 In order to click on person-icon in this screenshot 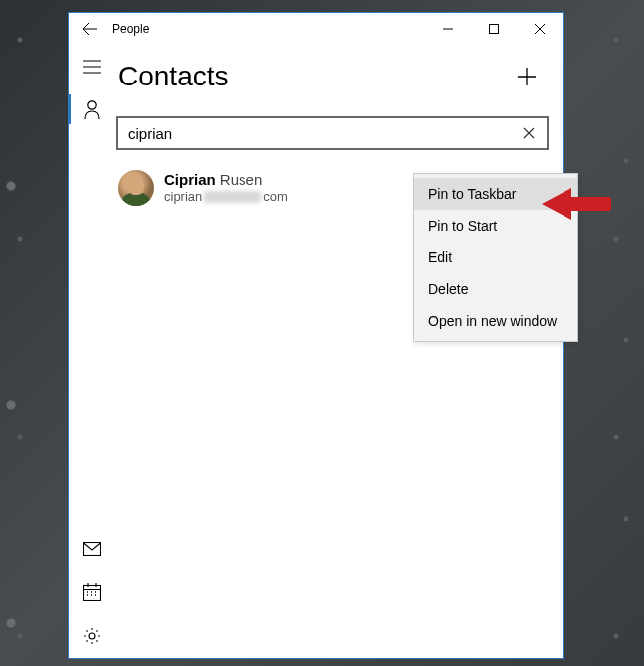, I will do `click(92, 109)`.